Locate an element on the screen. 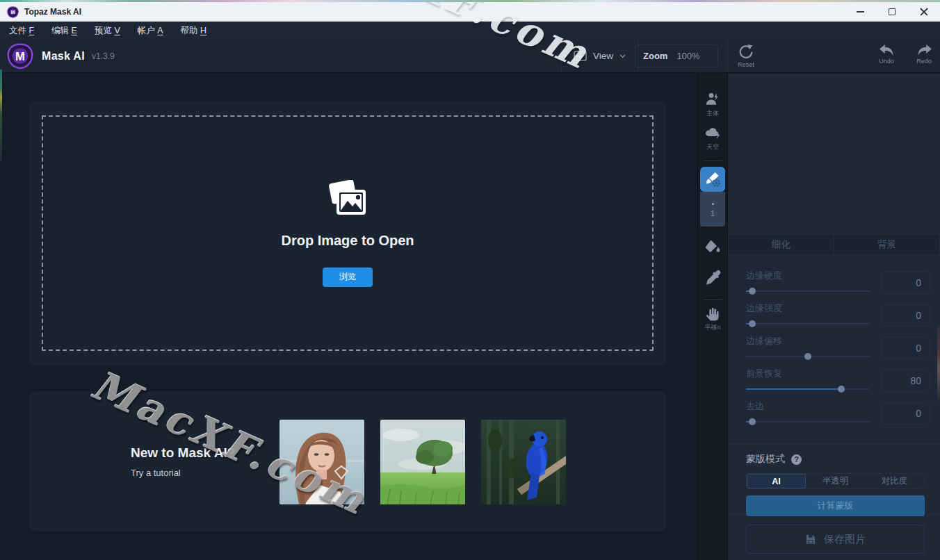 This screenshot has width=940, height=560. pan-tool: 平移n is located at coordinates (712, 319).